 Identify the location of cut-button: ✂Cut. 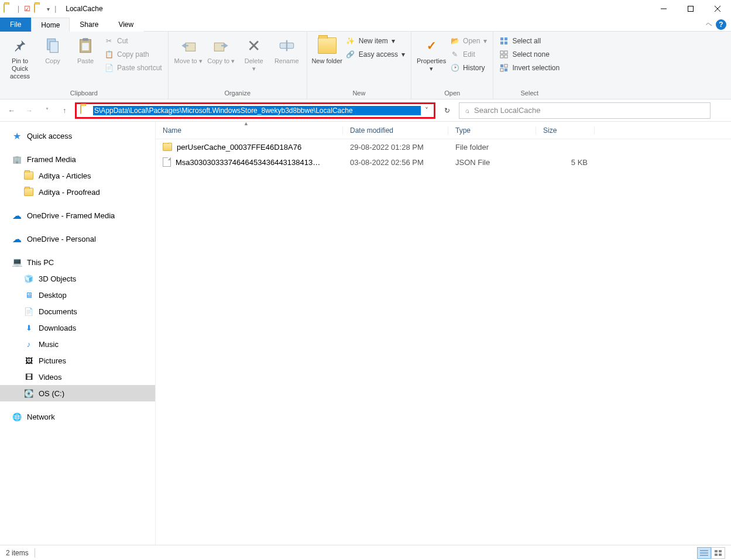
(133, 41).